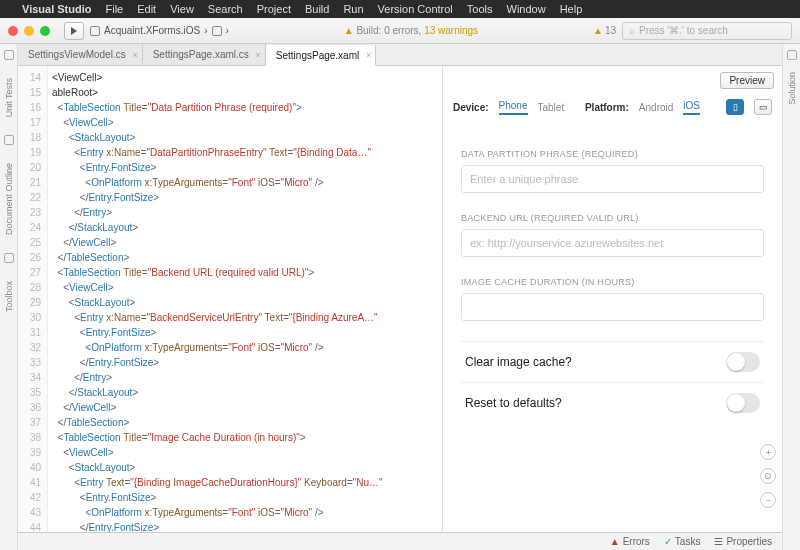  What do you see at coordinates (612, 154) in the screenshot?
I see `field-label: DATA PARTITION PHRASE (REQUIRED)` at bounding box center [612, 154].